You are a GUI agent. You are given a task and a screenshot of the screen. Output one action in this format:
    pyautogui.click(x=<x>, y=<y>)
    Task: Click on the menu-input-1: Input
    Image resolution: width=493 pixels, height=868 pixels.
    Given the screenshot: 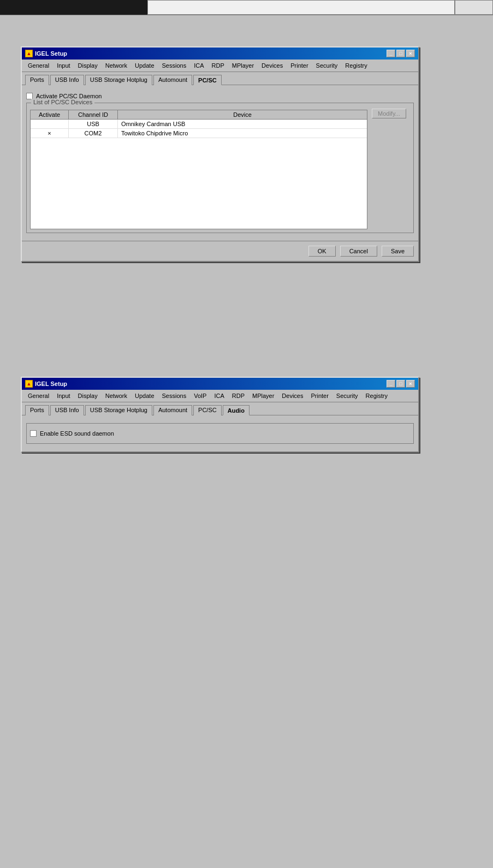 What is the action you would take?
    pyautogui.click(x=63, y=66)
    